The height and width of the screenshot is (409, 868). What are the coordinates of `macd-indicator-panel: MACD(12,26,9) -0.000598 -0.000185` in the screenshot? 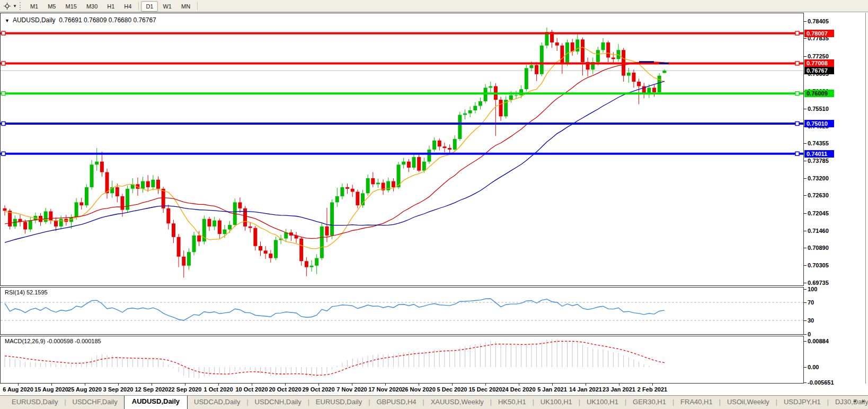 It's located at (402, 360).